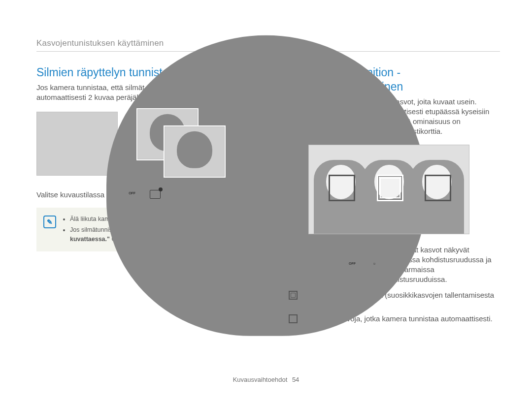 The height and width of the screenshot is (401, 532). Describe the element at coordinates (70, 195) in the screenshot. I see `left-select-prefix: Valitse kuvaustilassa` at that location.